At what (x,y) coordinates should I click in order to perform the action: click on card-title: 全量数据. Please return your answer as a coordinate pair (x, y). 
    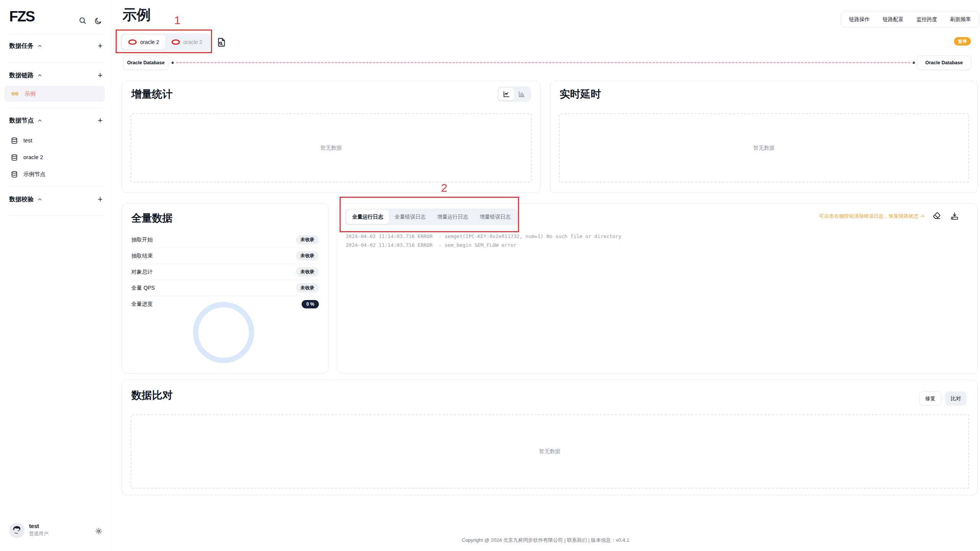
    Looking at the image, I should click on (152, 218).